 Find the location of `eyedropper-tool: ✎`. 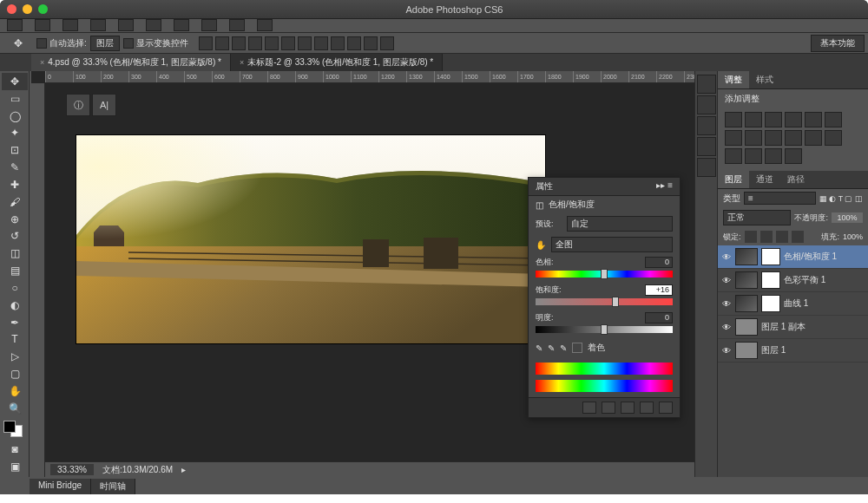

eyedropper-tool: ✎ is located at coordinates (15, 167).